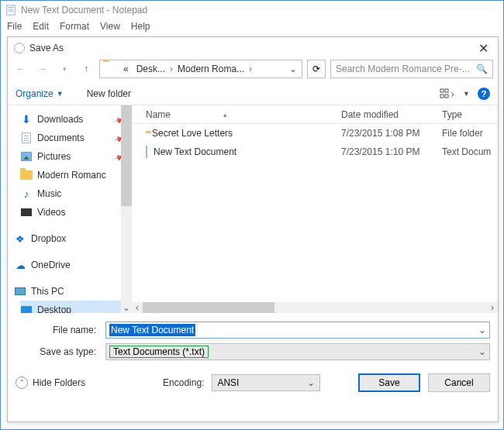 The height and width of the screenshot is (430, 504). Describe the element at coordinates (20, 265) in the screenshot. I see `onedrive-icon: ☁` at that location.